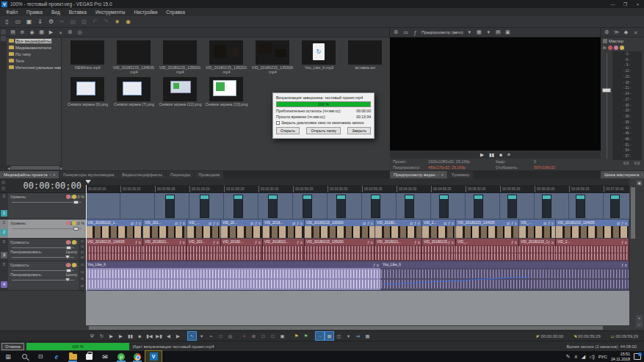 The width and height of the screenshot is (644, 362). I want to click on auto-crossfade-icon: ◫, so click(339, 336).